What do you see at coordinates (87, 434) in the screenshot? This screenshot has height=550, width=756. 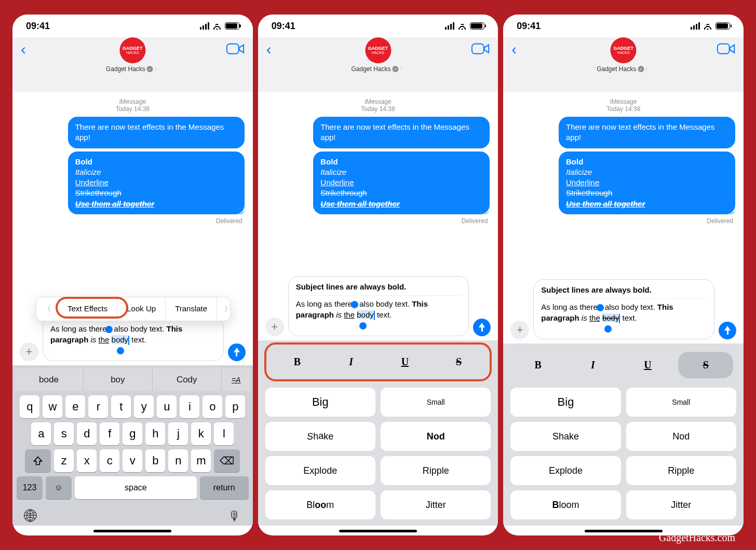 I see `key-d: d` at bounding box center [87, 434].